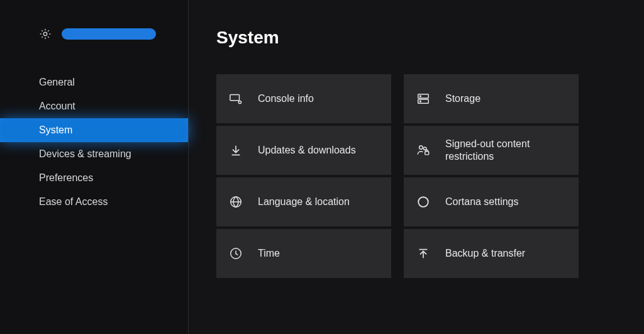 This screenshot has width=644, height=334. What do you see at coordinates (423, 99) in the screenshot?
I see `storage-icon` at bounding box center [423, 99].